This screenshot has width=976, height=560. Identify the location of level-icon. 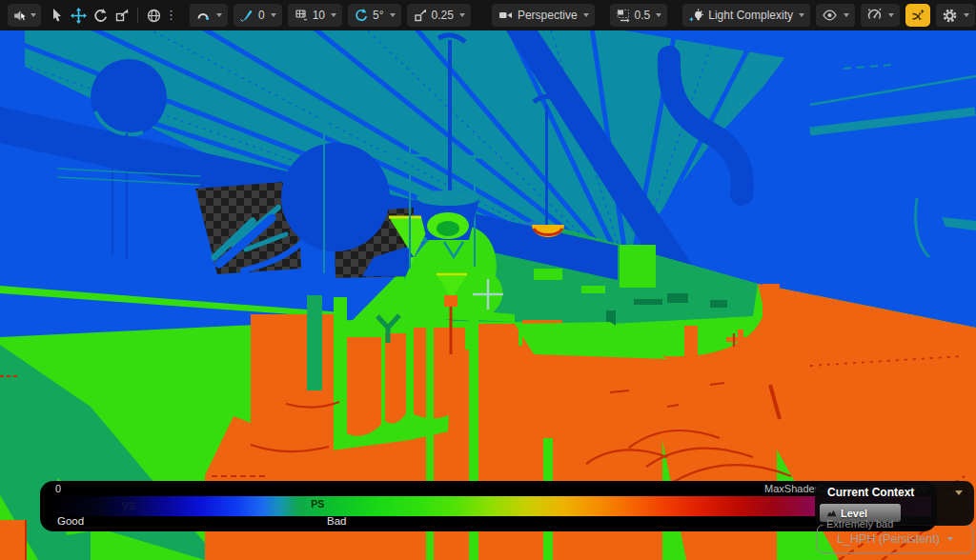
(831, 512).